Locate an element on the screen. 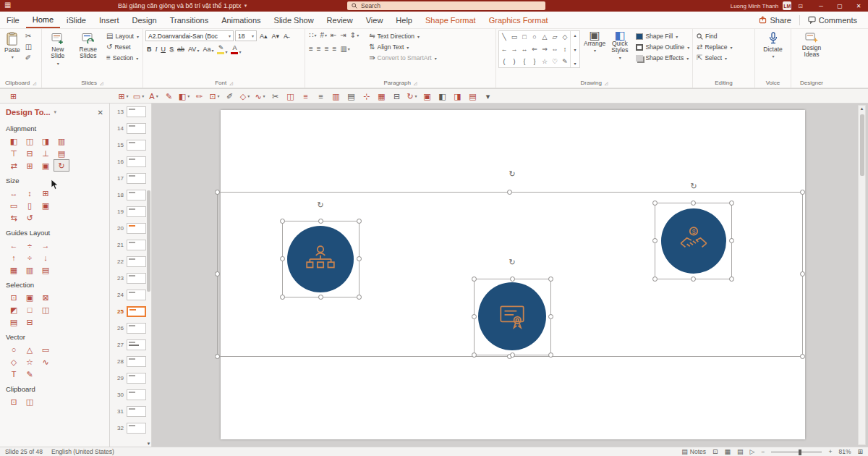 This screenshot has height=456, width=868. guides-icon: ⊟ is located at coordinates (396, 96).